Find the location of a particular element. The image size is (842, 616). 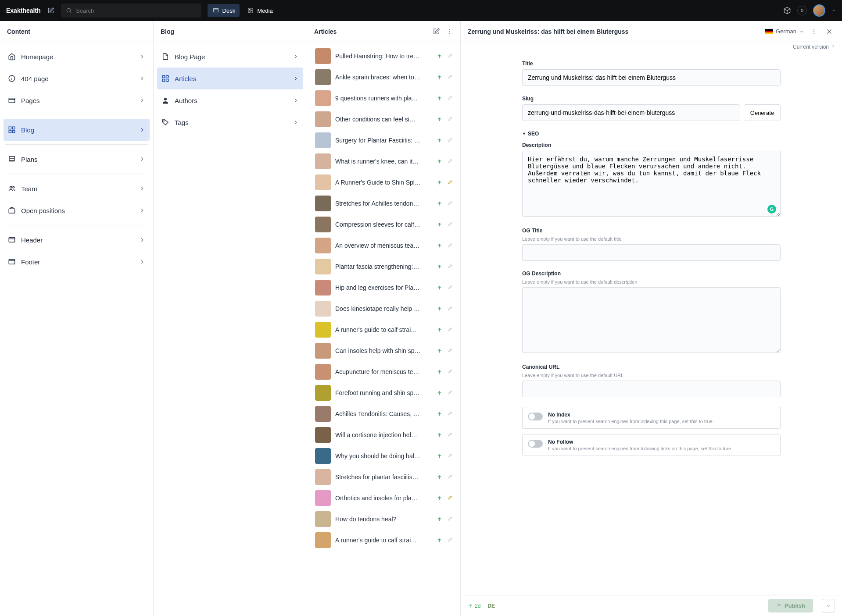

sereprese-label: SEO is located at coordinates (534, 134).